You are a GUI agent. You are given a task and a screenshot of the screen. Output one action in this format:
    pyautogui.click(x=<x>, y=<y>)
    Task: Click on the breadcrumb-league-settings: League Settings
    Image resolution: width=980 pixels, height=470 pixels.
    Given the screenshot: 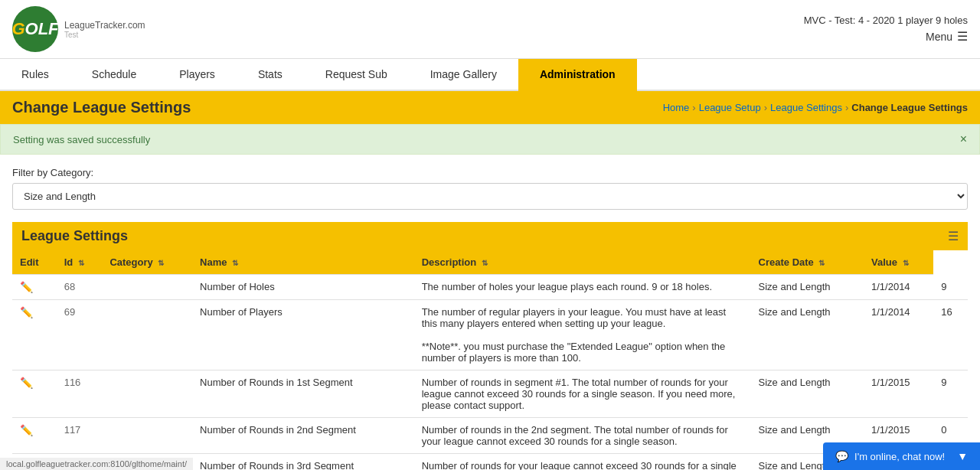 What is the action you would take?
    pyautogui.click(x=806, y=107)
    